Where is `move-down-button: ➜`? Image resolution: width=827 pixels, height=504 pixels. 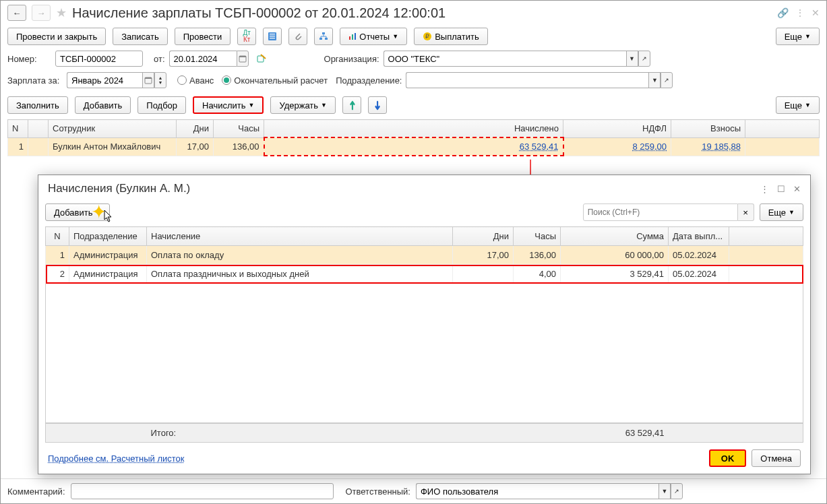
move-down-button: ➜ is located at coordinates (377, 105).